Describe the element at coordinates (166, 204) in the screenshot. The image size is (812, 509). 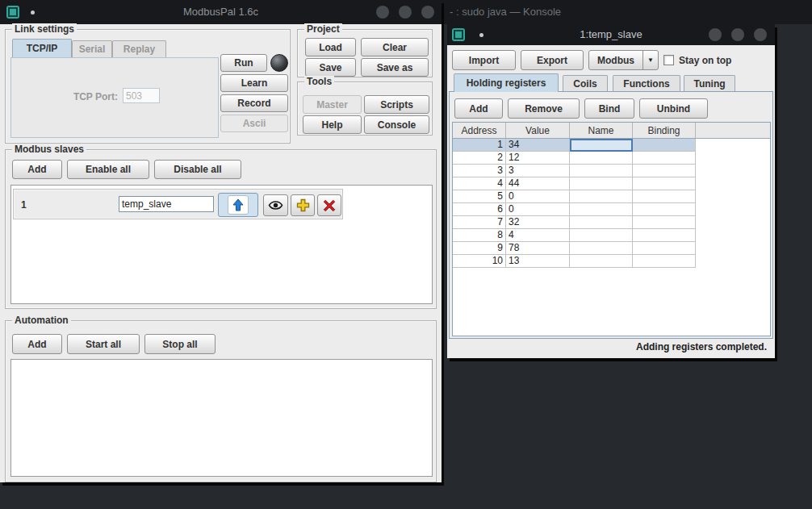
I see `slave-name-input` at that location.